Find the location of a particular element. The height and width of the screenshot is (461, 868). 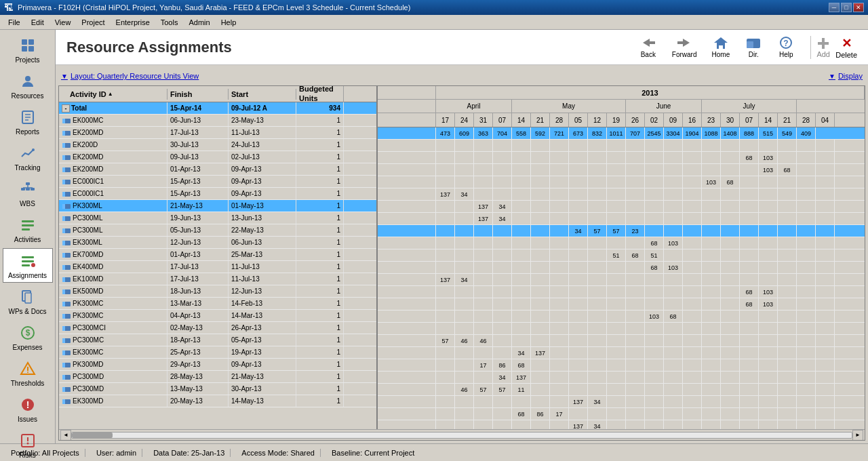

scroll-right-btn: ► is located at coordinates (858, 435).